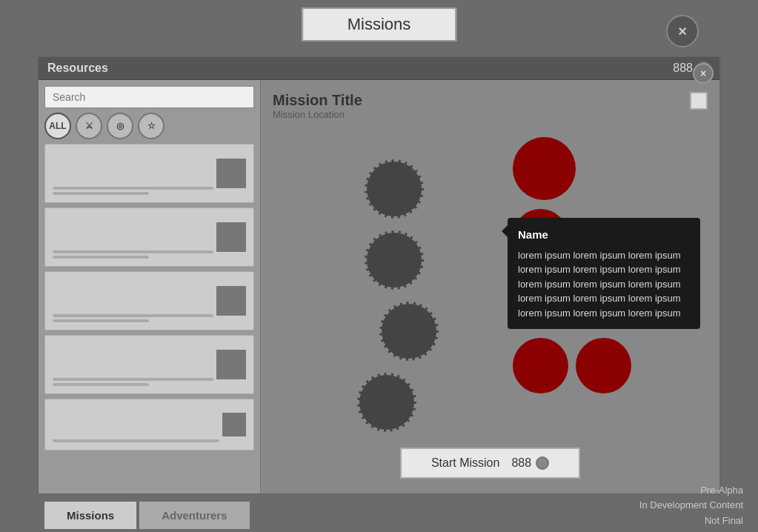 This screenshot has width=758, height=532. What do you see at coordinates (151, 126) in the screenshot?
I see `filter-star-button: ☆` at bounding box center [151, 126].